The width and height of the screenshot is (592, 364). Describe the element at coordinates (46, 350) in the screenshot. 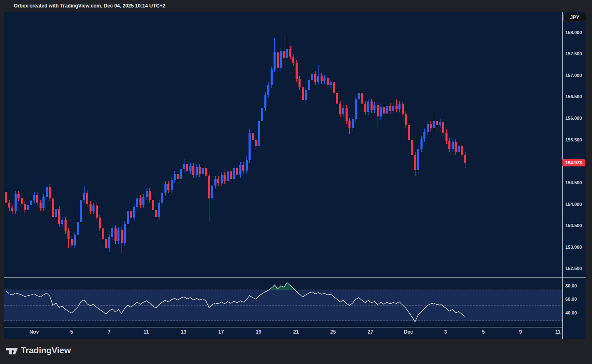

I see `tradingview-brand: TradingView` at that location.